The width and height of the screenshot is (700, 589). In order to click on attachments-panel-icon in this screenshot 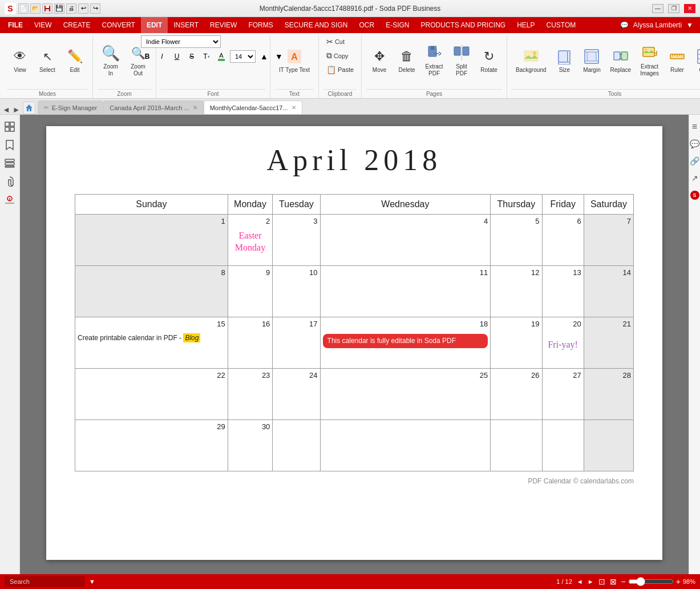, I will do `click(10, 181)`.